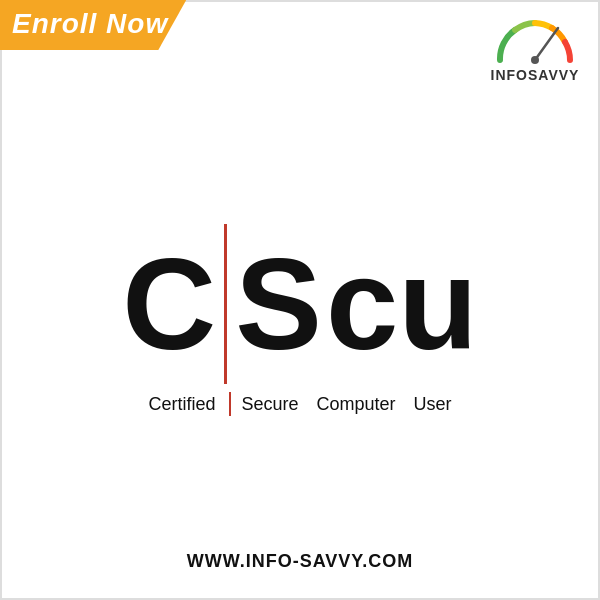 This screenshot has width=600, height=600. I want to click on letter-s: S, so click(278, 304).